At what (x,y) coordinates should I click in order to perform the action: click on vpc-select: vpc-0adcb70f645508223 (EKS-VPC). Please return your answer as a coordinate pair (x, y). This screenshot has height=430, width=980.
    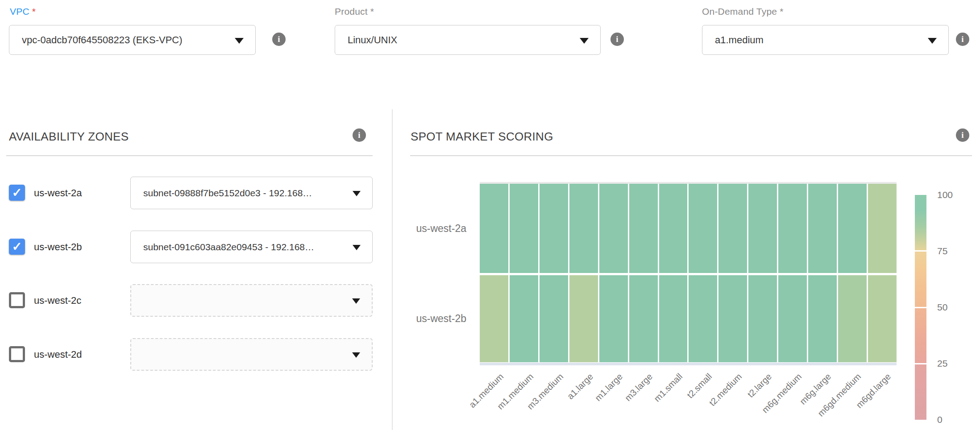
    Looking at the image, I should click on (132, 40).